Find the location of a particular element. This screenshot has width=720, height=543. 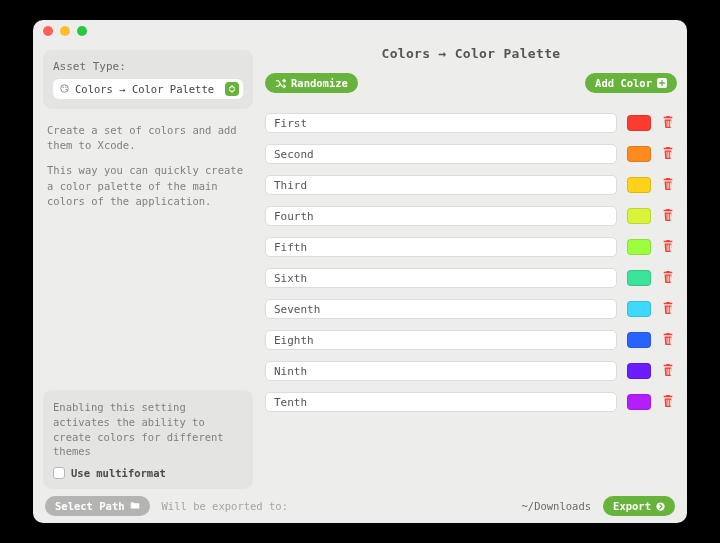

multiformat-label: Use multiformat is located at coordinates (118, 473).